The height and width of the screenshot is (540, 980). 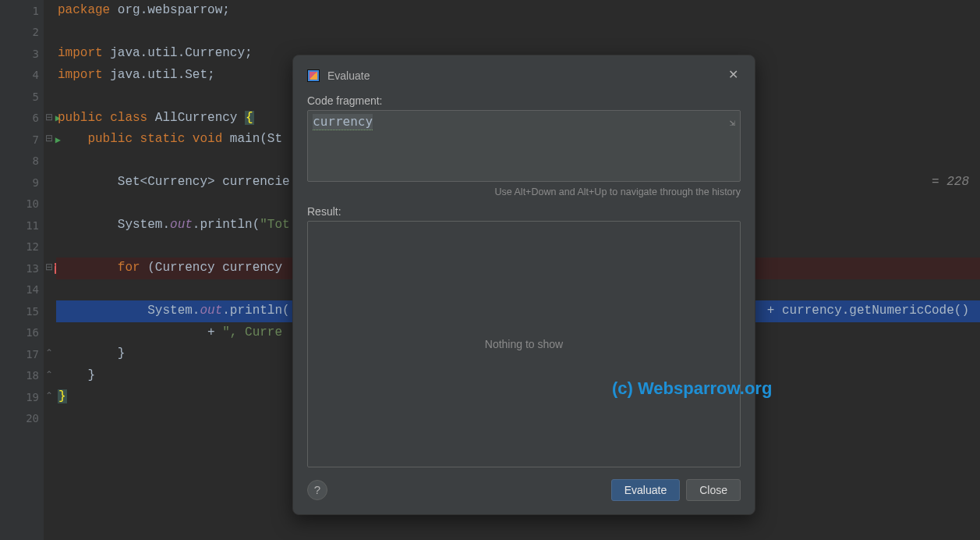 What do you see at coordinates (22, 33) in the screenshot?
I see `gutter-line: 2` at bounding box center [22, 33].